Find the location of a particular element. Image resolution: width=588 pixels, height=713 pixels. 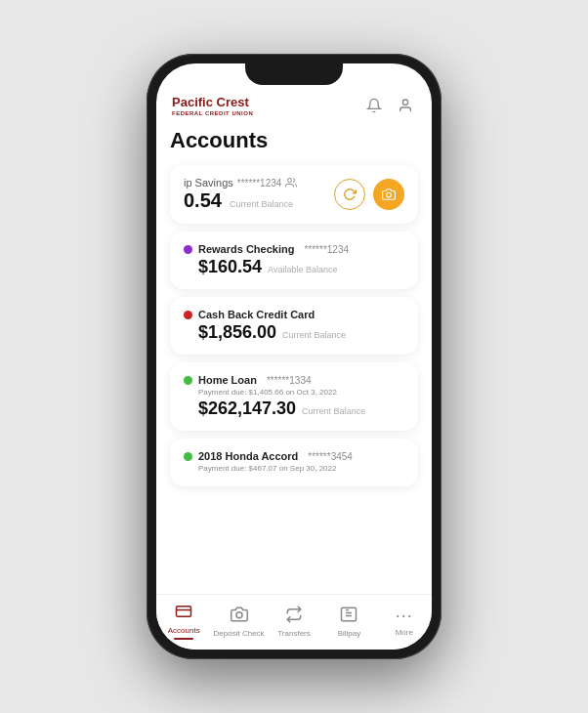

refresh-button is located at coordinates (350, 194).